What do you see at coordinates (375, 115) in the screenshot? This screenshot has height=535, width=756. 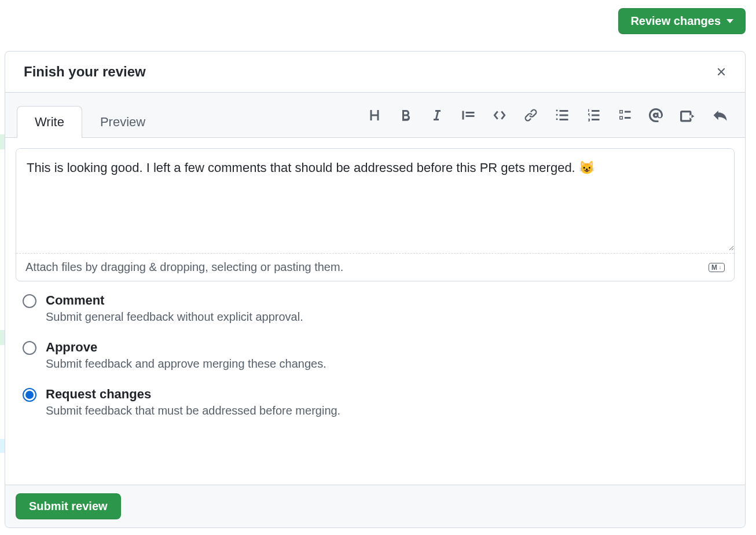 I see `editor-tabbar: Write Preview` at bounding box center [375, 115].